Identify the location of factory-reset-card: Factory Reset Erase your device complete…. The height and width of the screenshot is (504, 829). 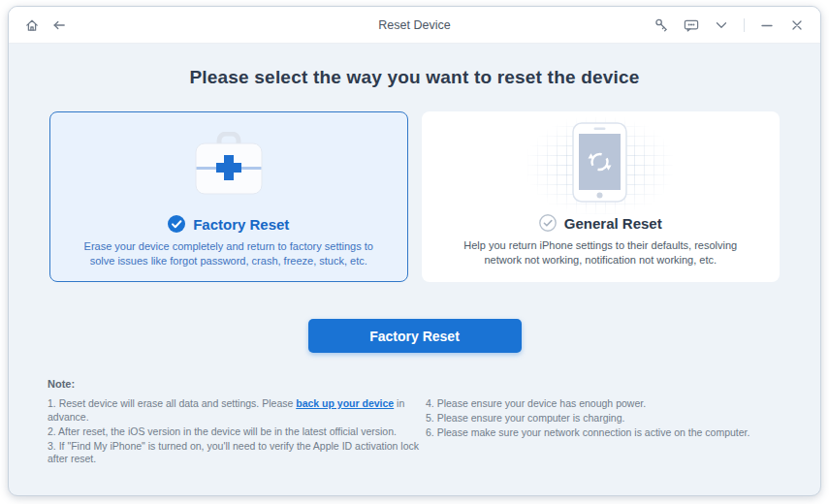
(229, 197).